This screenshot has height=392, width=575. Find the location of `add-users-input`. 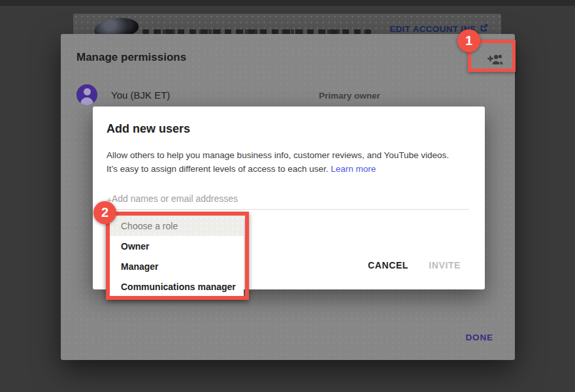

add-users-input is located at coordinates (286, 199).